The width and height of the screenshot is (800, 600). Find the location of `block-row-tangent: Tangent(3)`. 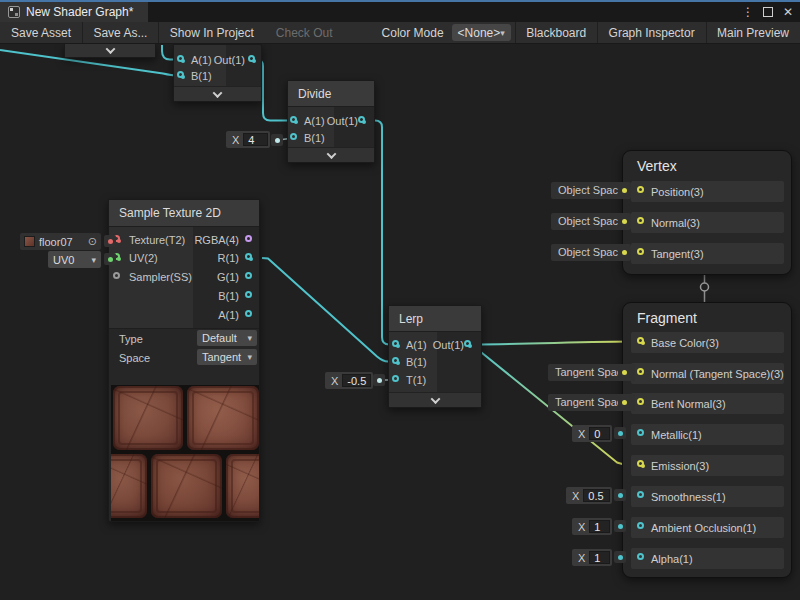

block-row-tangent: Tangent(3) is located at coordinates (708, 254).